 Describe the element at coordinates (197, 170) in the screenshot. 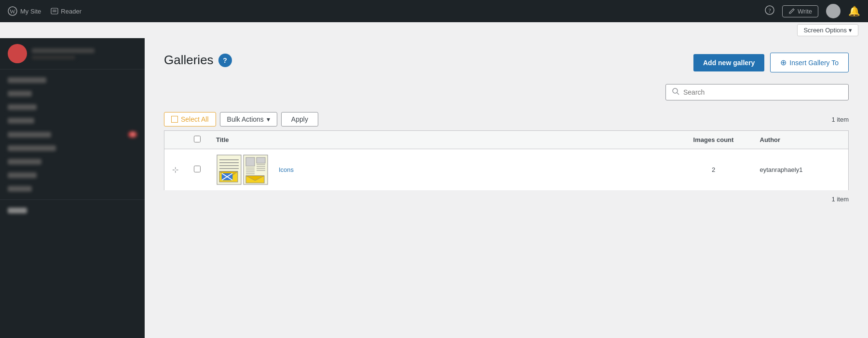

I see `checkbox-cell` at that location.